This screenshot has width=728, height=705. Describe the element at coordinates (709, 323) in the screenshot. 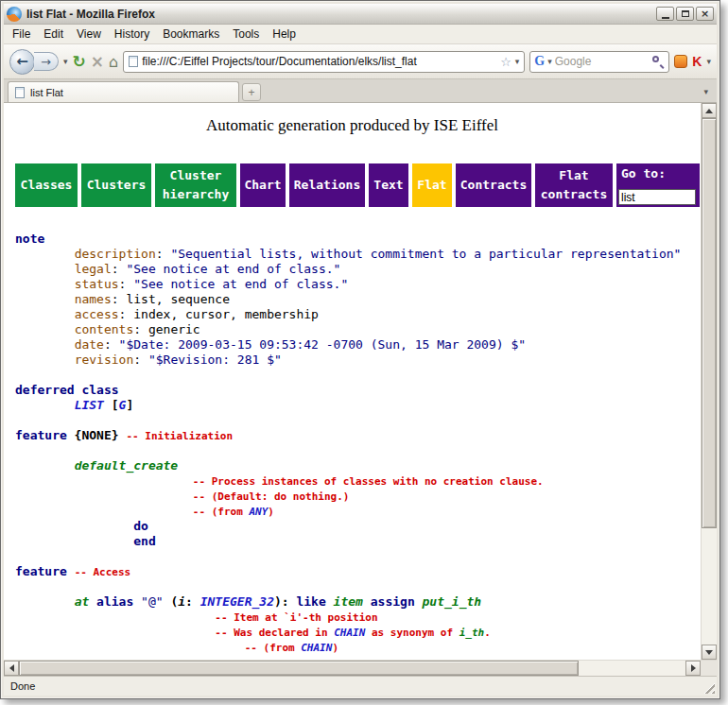

I see `vertical-scroll-thumb` at that location.